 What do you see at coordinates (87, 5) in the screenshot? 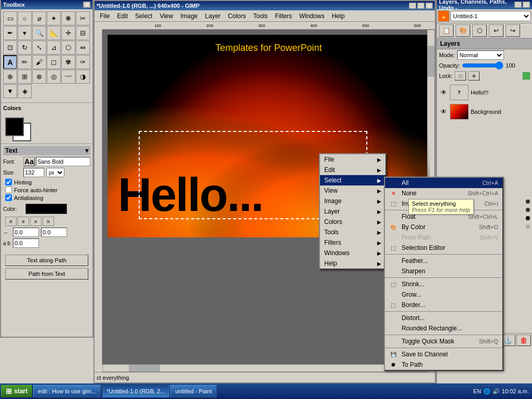
I see `toolbox-close-button: ✕` at bounding box center [87, 5].